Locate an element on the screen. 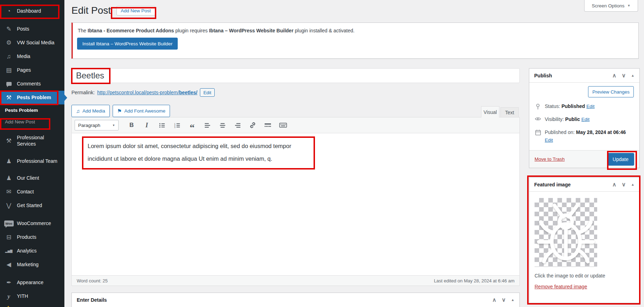 The width and height of the screenshot is (644, 307). bold-icon: B is located at coordinates (132, 125).